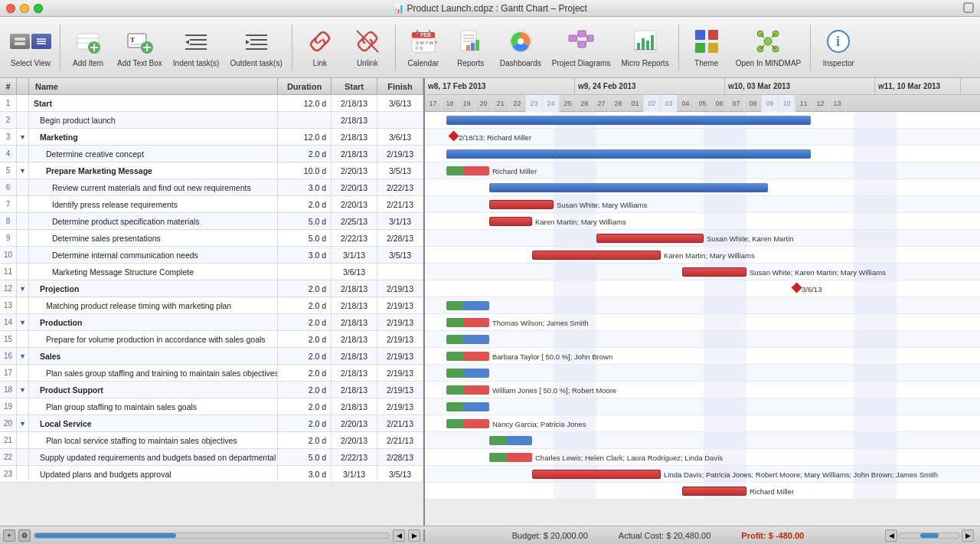  I want to click on horizontal-scrollbar, so click(211, 536).